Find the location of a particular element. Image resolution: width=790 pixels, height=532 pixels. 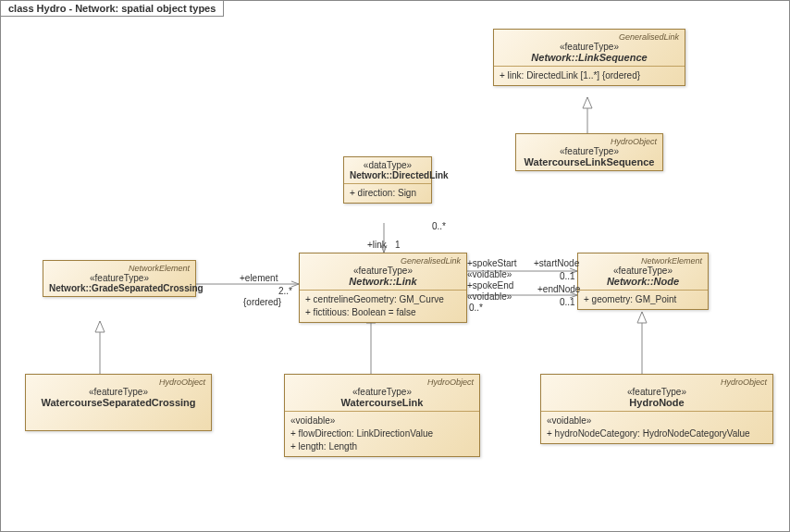

class-link-sequence: GeneralisedLink«featureType»Network::Lin… is located at coordinates (589, 57).